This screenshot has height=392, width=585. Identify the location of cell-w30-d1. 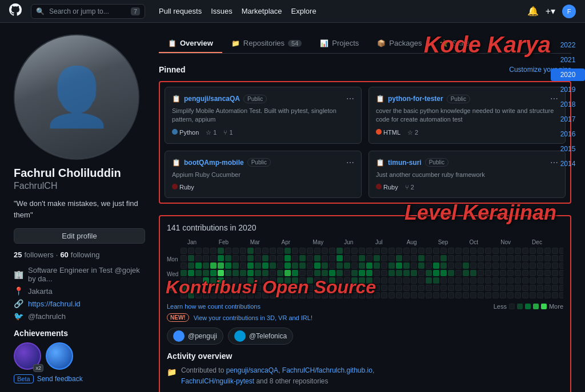
(407, 258).